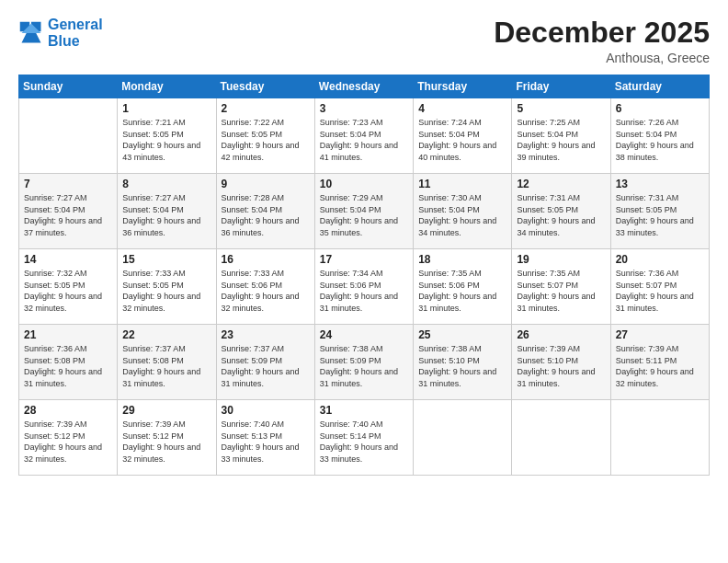 This screenshot has width=728, height=563. Describe the element at coordinates (660, 259) in the screenshot. I see `day-number: 20` at that location.